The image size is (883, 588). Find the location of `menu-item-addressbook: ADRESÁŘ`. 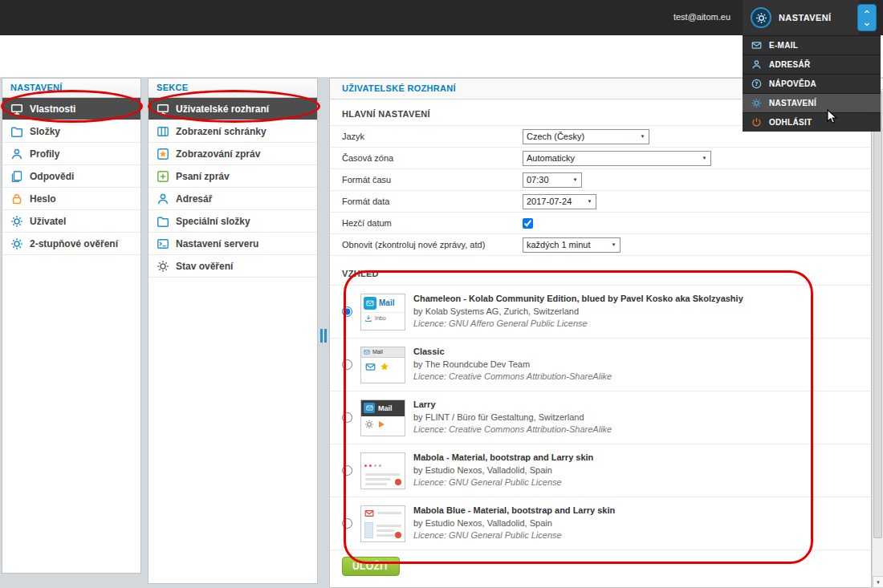

menu-item-addressbook: ADRESÁŘ is located at coordinates (812, 64).